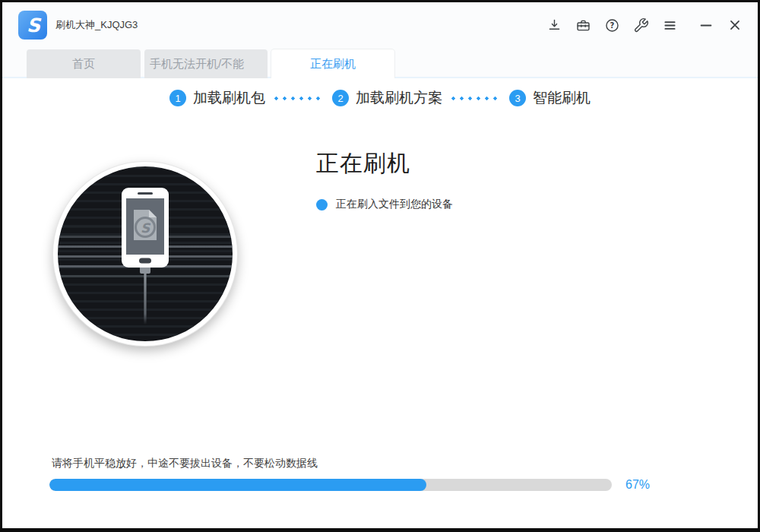  Describe the element at coordinates (33, 25) in the screenshot. I see `app-logo-icon: S` at that location.